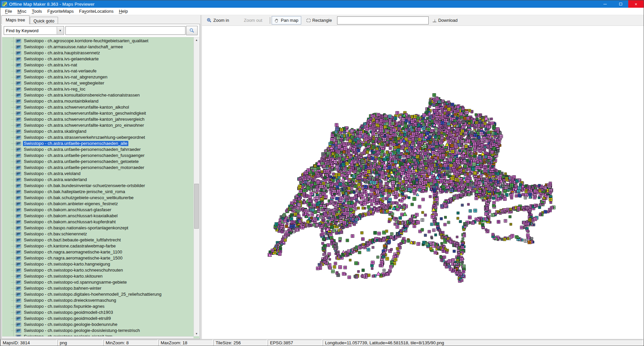 This screenshot has width=644, height=346. I want to click on tree-item: Swisstopo - ch.bakom.anschlussart-kupfer…, so click(98, 222).